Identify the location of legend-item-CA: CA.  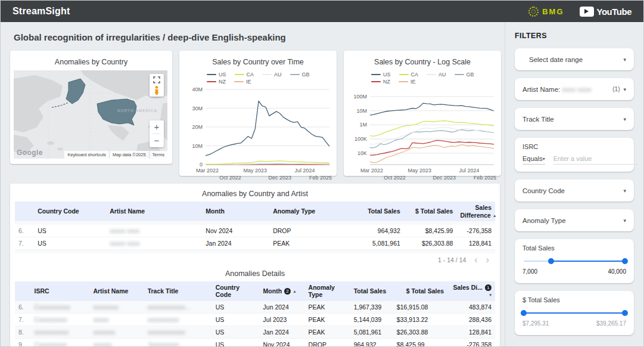
(409, 75).